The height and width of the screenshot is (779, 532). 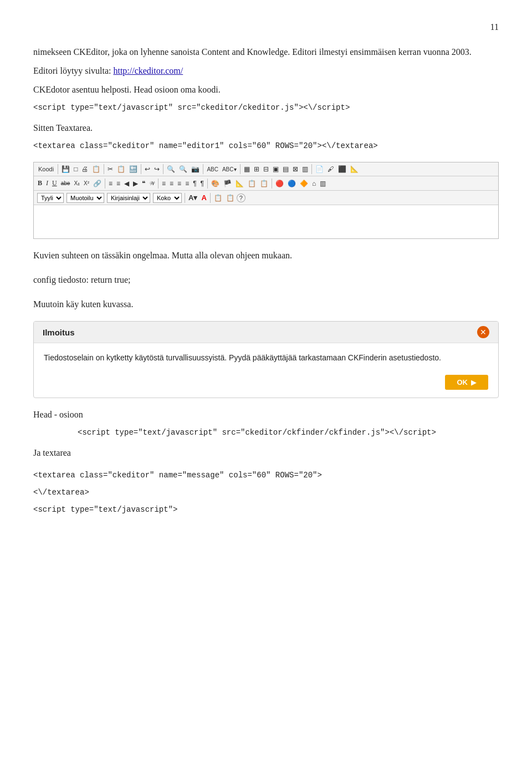 What do you see at coordinates (213, 170) in the screenshot?
I see `toolbar-spellcheck: ABC` at bounding box center [213, 170].